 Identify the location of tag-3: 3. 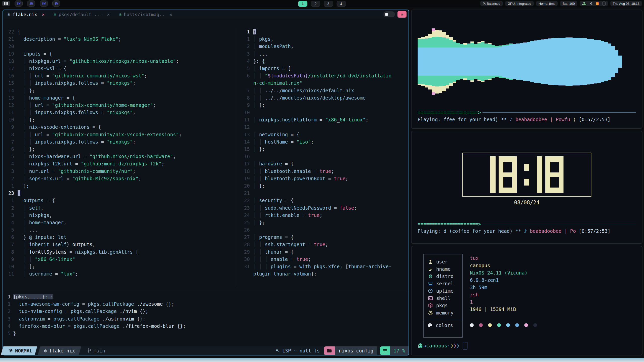
(329, 4).